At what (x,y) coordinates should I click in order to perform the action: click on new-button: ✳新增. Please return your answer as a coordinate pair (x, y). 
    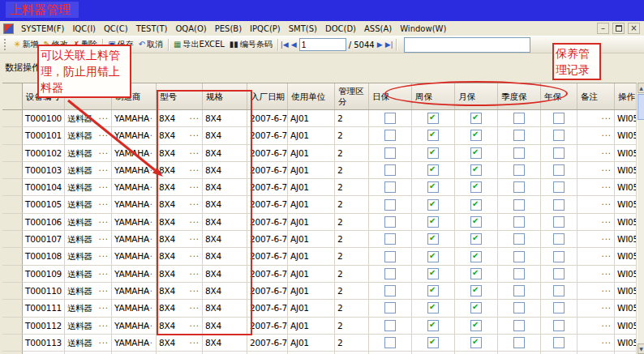
    Looking at the image, I should click on (26, 45).